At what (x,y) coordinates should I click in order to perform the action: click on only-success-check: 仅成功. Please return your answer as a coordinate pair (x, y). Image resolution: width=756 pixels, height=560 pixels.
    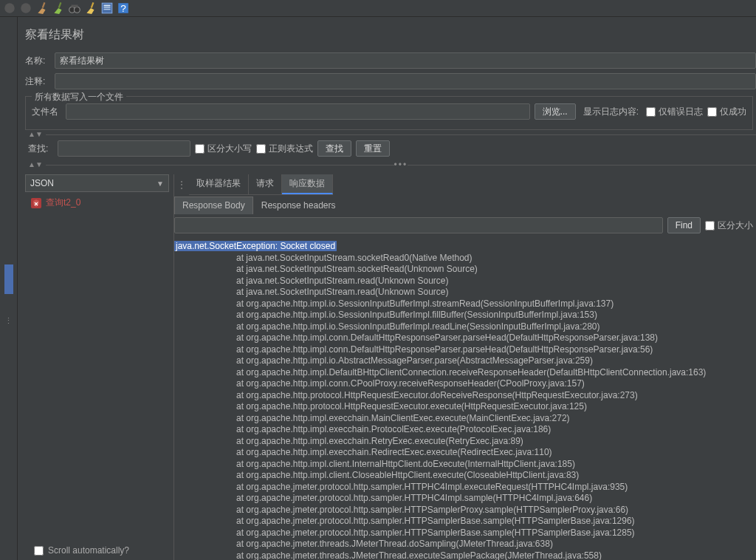
    Looking at the image, I should click on (726, 112).